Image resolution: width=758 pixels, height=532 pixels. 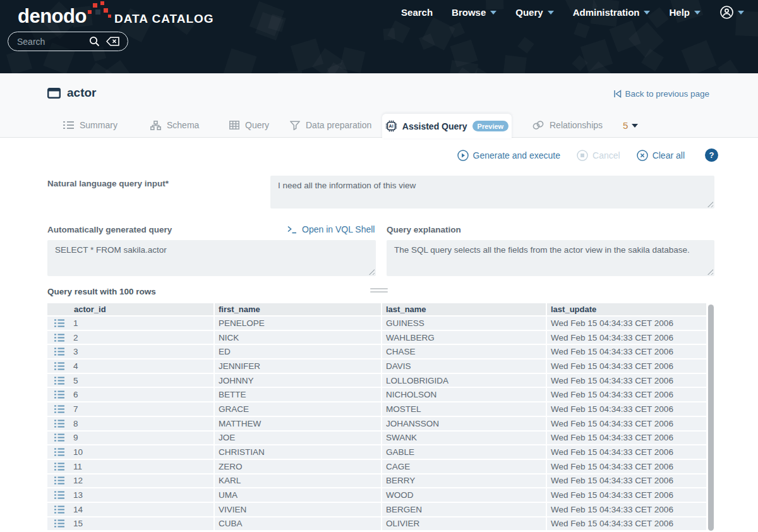 What do you see at coordinates (381, 394) in the screenshot?
I see `table-row: 6 BETTE NICHOLSON Wed Feb 15 04:34:33 CE…` at bounding box center [381, 394].